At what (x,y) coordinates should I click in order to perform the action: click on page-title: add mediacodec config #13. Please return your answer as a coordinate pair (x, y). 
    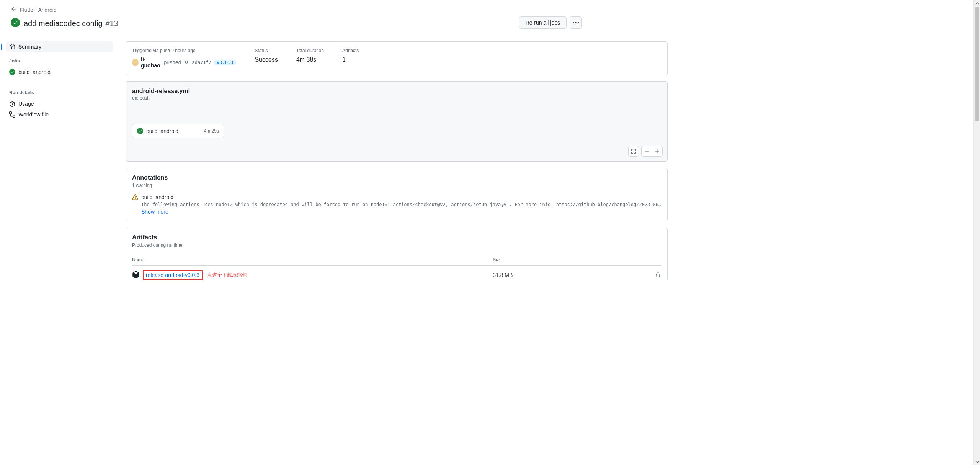
    Looking at the image, I should click on (71, 23).